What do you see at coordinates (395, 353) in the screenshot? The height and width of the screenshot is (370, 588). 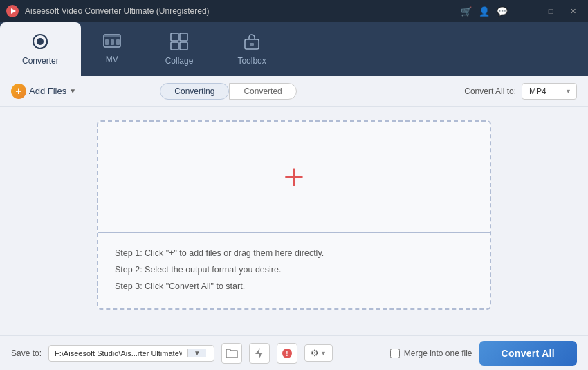 I see `merge-checkbox` at bounding box center [395, 353].